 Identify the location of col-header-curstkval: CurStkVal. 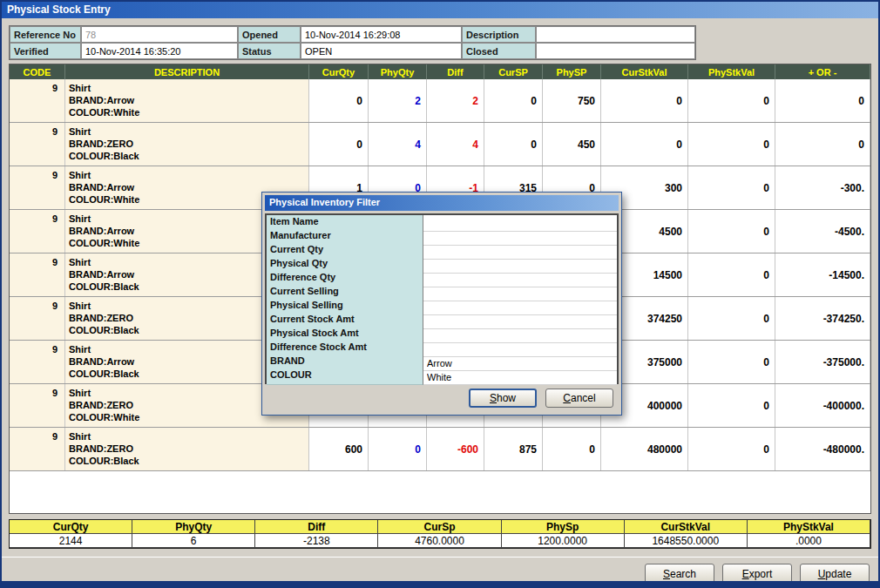
(645, 71).